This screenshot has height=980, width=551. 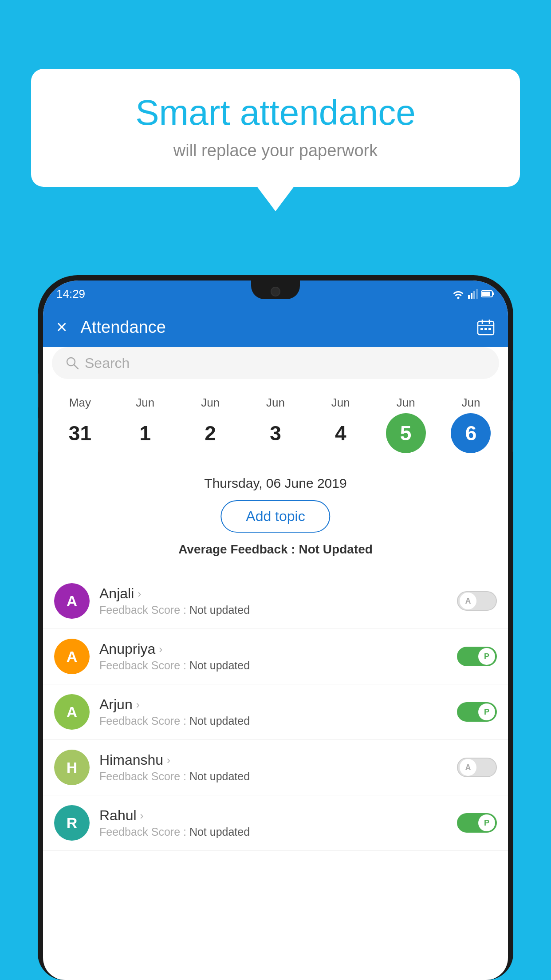 What do you see at coordinates (72, 767) in the screenshot?
I see `student-avatar: H` at bounding box center [72, 767].